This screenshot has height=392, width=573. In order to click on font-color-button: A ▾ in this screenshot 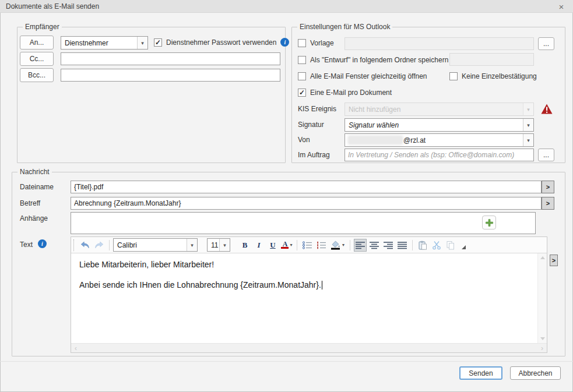, I will do `click(287, 245)`.